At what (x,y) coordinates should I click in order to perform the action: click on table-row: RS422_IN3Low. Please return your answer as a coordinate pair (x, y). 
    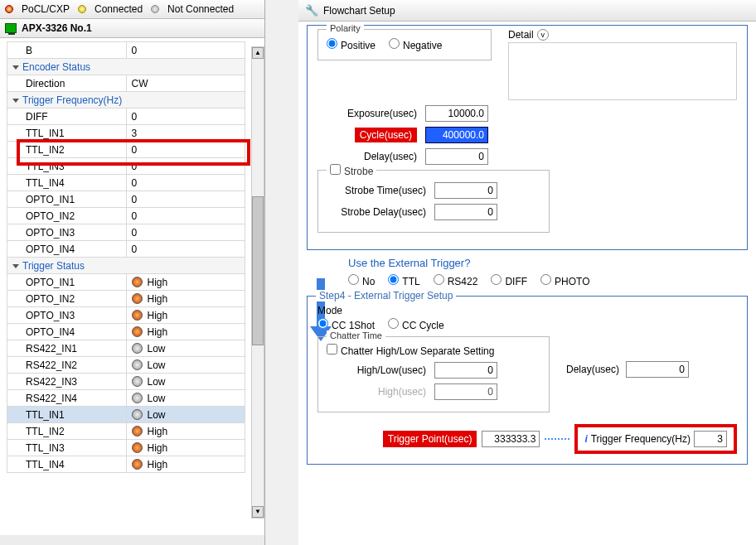
    Looking at the image, I should click on (126, 382).